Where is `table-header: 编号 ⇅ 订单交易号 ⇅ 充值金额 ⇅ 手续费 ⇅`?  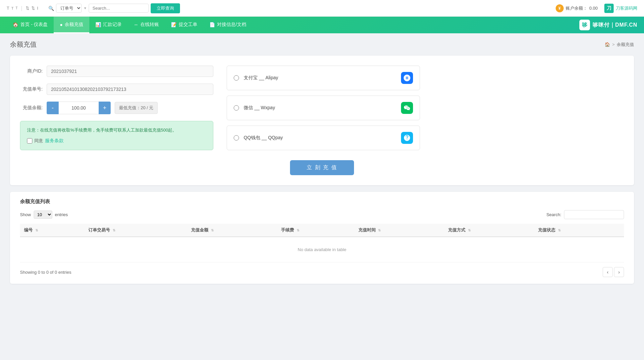
table-header: 编号 ⇅ 订单交易号 ⇅ 充值金额 ⇅ 手续费 ⇅ is located at coordinates (322, 230).